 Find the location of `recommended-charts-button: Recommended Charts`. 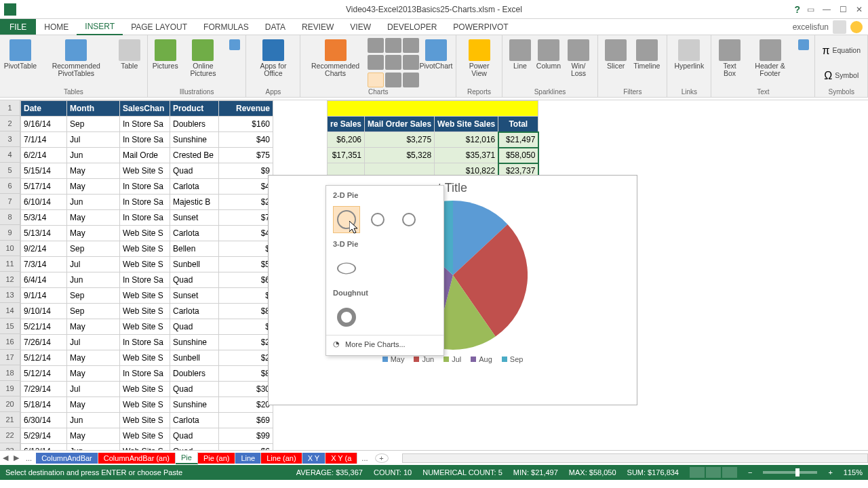

recommended-charts-button: Recommended Charts is located at coordinates (335, 63).